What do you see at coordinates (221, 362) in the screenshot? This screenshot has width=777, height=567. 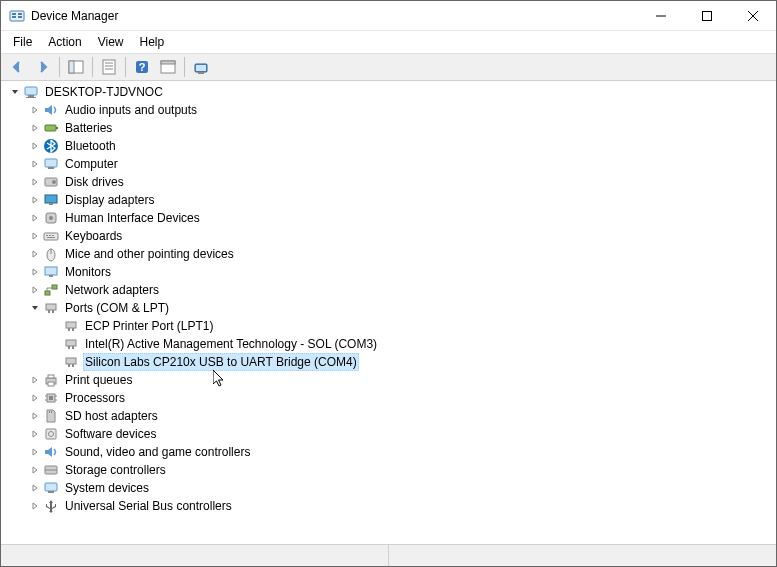 I see `tree-device-label: Silicon Labs CP210x USB to UART Bridge (…` at bounding box center [221, 362].